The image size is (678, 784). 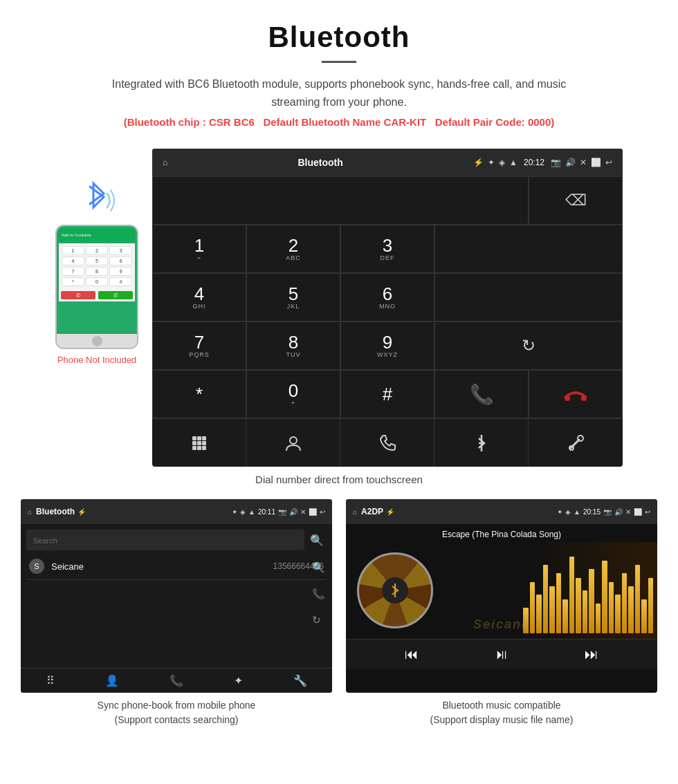 I want to click on side-search-icon: 🔍, so click(x=318, y=568).